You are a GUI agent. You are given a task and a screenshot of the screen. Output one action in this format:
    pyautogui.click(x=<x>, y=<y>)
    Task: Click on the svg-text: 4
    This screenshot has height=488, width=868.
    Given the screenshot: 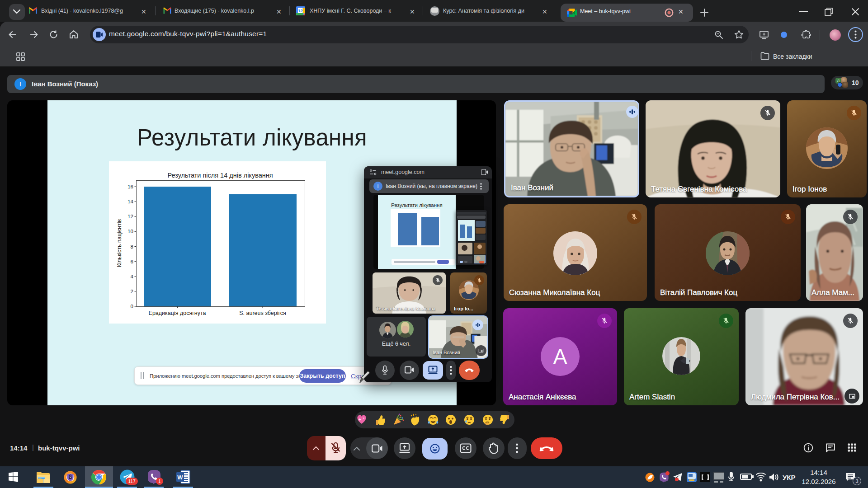 What is the action you would take?
    pyautogui.click(x=132, y=277)
    